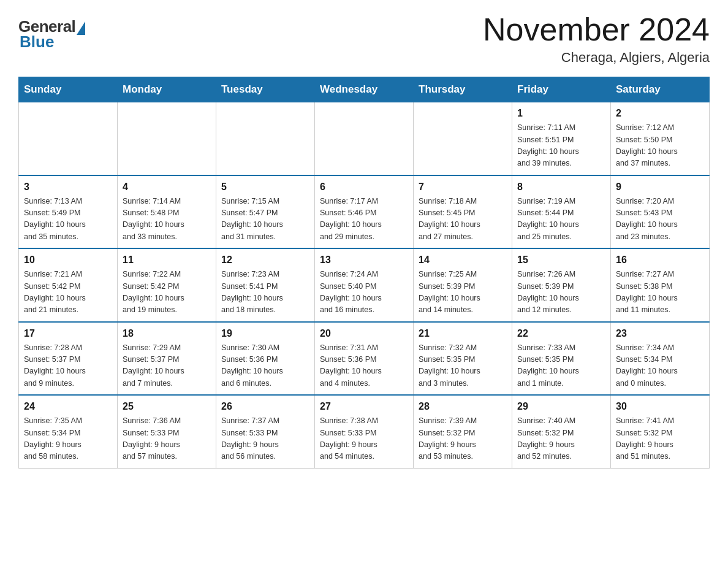 This screenshot has height=563, width=728. I want to click on header-thursday: Thursday, so click(463, 90).